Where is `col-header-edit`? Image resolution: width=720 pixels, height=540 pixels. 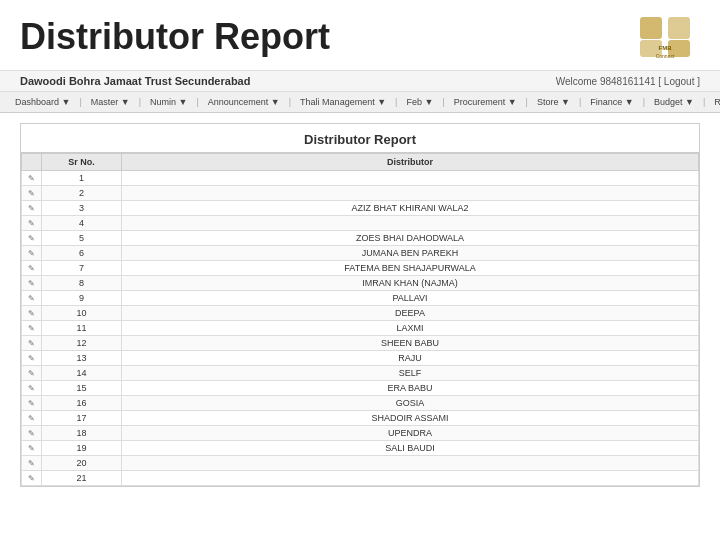
col-header-edit is located at coordinates (32, 162).